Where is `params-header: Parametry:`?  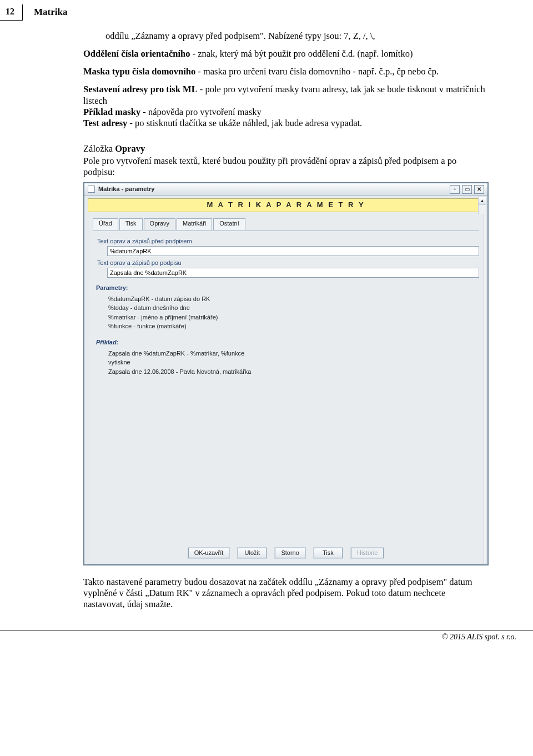 params-header: Parametry: is located at coordinates (286, 288).